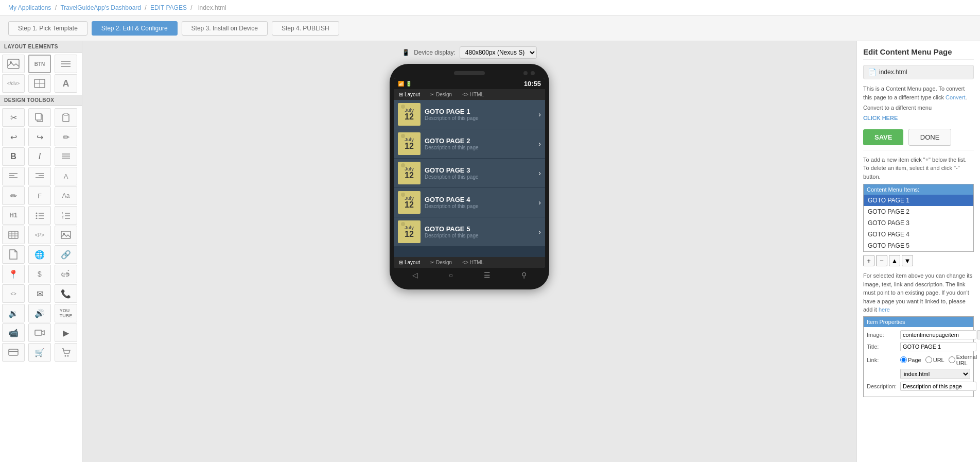  Describe the element at coordinates (66, 196) in the screenshot. I see `tool-font-size-2: Aa` at that location.